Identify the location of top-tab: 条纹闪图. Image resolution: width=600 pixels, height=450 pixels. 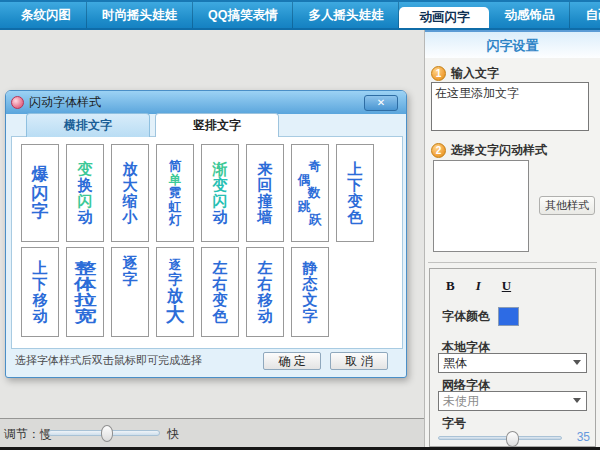
(46, 15).